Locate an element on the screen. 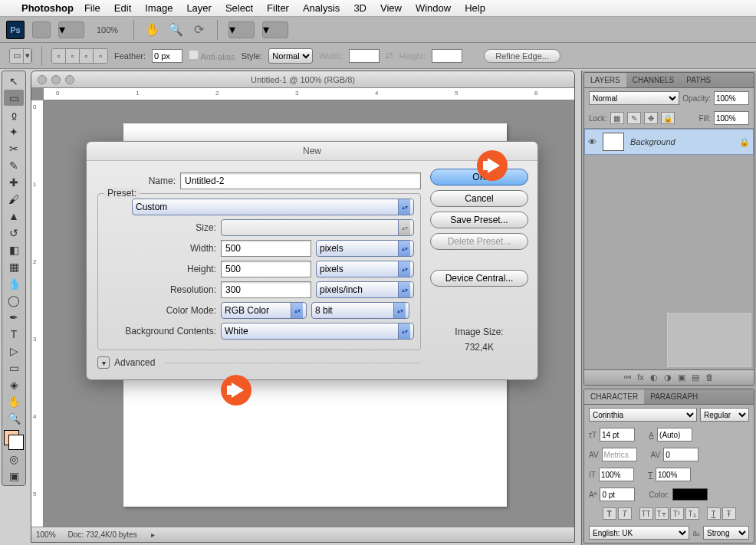 The height and width of the screenshot is (545, 756). cancel-button: Cancel is located at coordinates (479, 199).